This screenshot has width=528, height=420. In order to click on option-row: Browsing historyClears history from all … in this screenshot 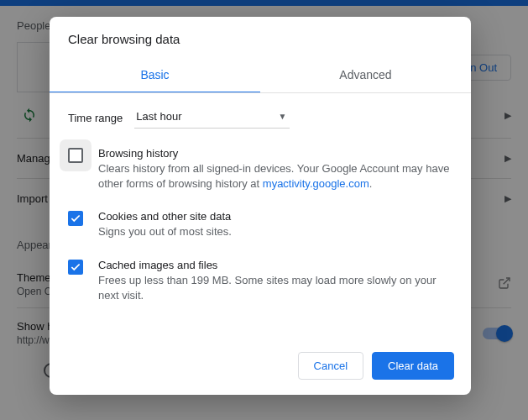, I will do `click(260, 170)`.